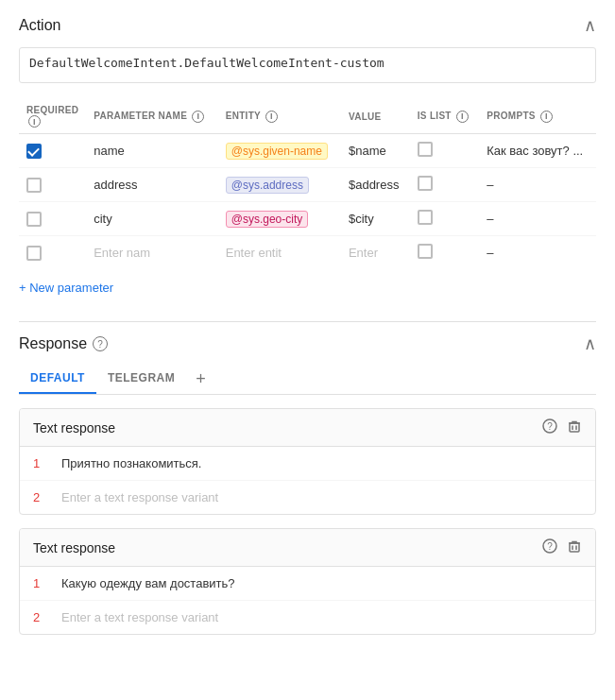  I want to click on param-name-cell: address, so click(152, 185).